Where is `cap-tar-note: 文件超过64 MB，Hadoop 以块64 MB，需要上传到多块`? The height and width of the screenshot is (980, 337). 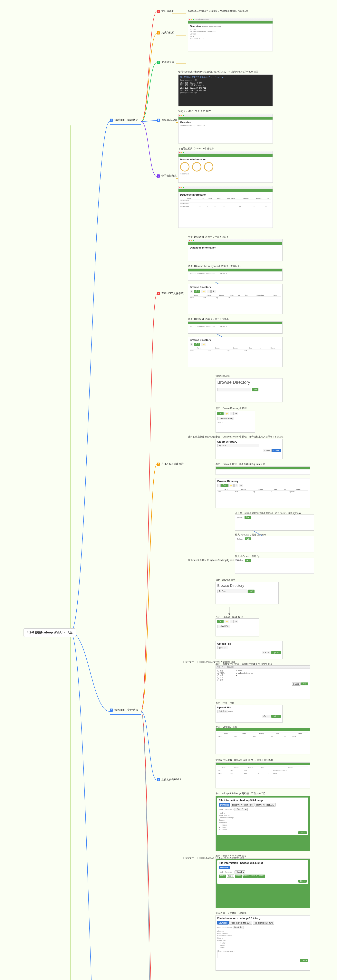
cap-tar-note: 文件超过64 MB，Hadoop 以块64 MB，需要上传到多块 is located at coordinates (245, 760).